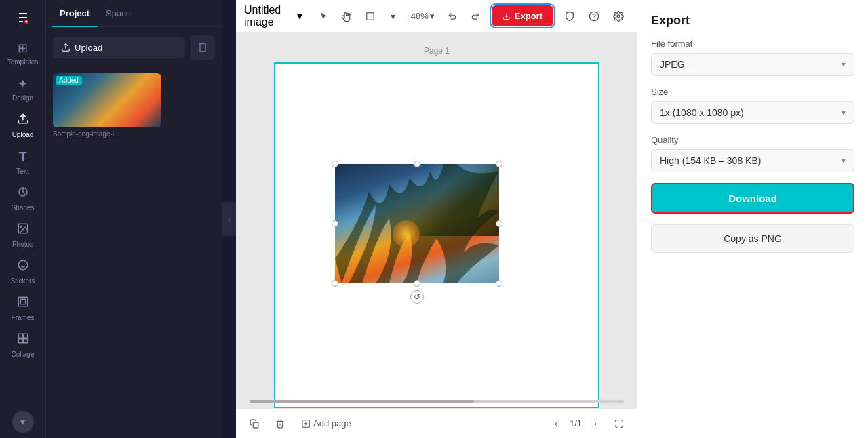  What do you see at coordinates (134, 14) in the screenshot?
I see `panel-tabs: Project Space` at bounding box center [134, 14].